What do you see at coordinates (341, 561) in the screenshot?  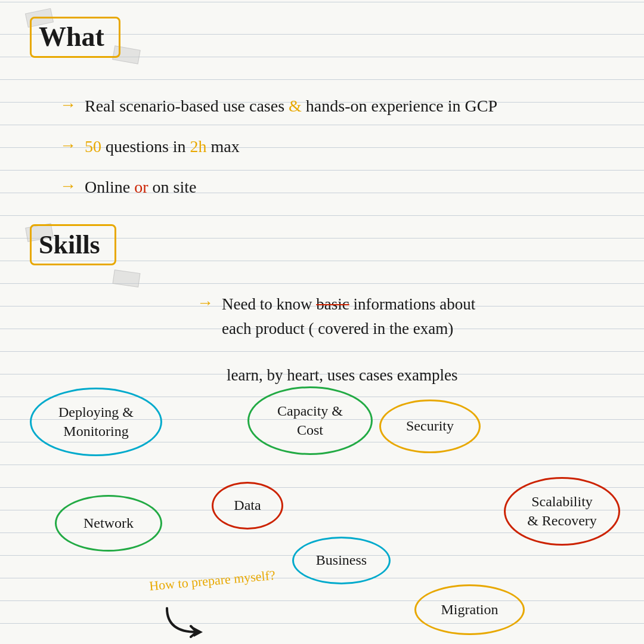 I see `oval-business-label: Business` at bounding box center [341, 561].